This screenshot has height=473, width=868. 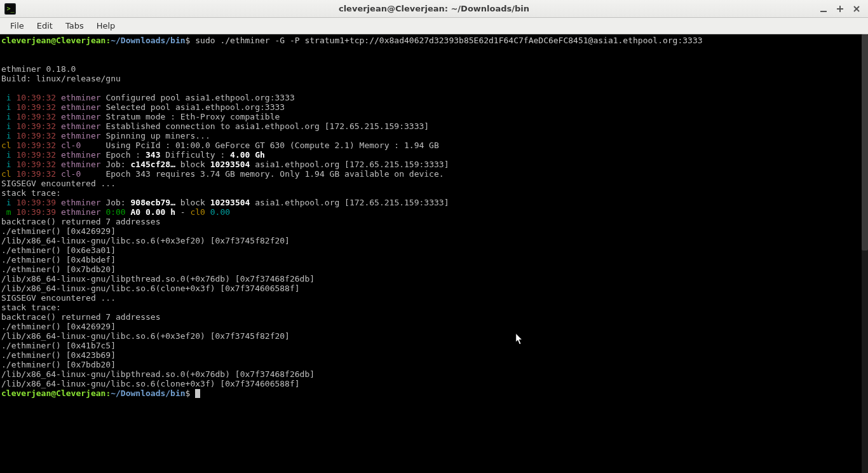 What do you see at coordinates (840, 9) in the screenshot?
I see `maximize-button` at bounding box center [840, 9].